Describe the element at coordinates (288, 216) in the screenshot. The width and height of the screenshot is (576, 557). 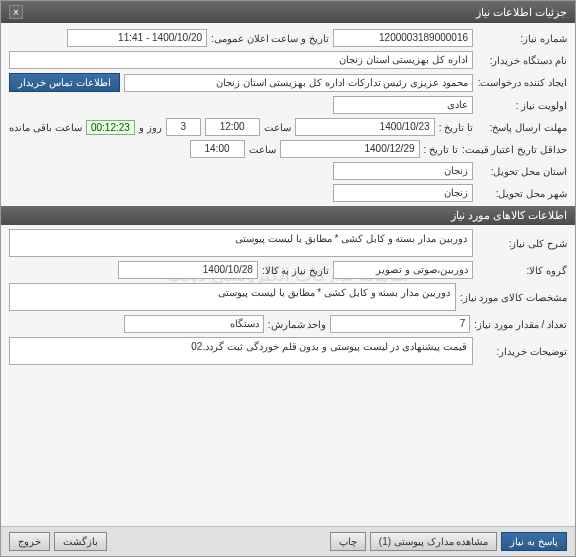
I see `section-header-goods: اطلاعات کالاهای مورد نیاز` at that location.